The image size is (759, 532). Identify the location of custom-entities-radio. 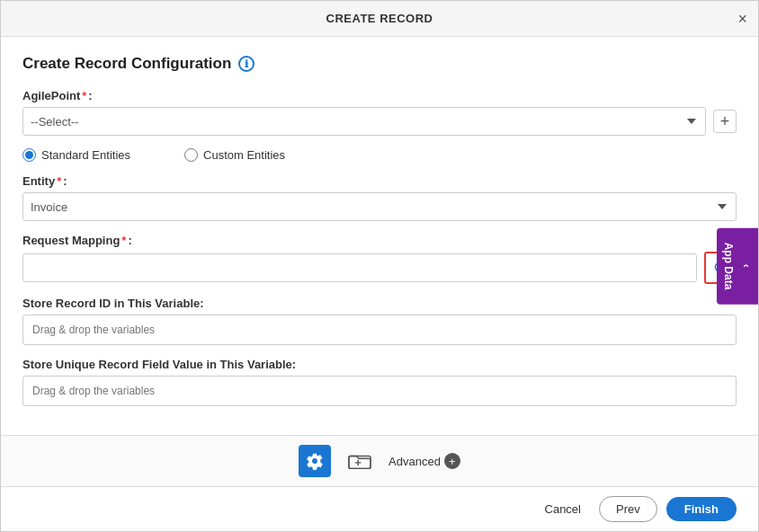
(191, 155).